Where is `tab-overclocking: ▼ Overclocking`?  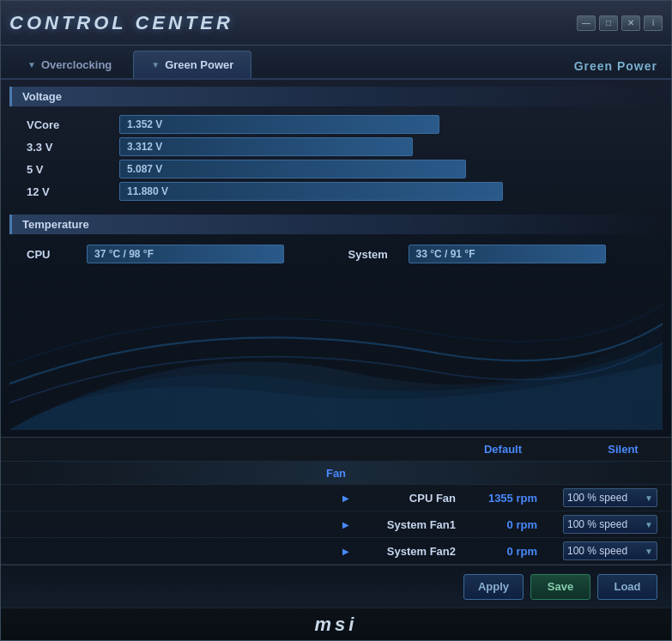 tab-overclocking: ▼ Overclocking is located at coordinates (70, 64).